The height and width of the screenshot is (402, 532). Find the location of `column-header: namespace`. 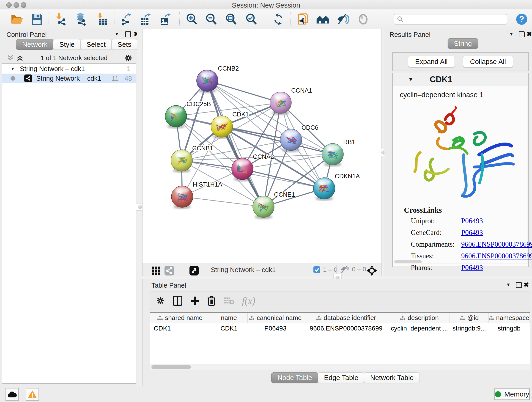

column-header: namespace is located at coordinates (509, 318).